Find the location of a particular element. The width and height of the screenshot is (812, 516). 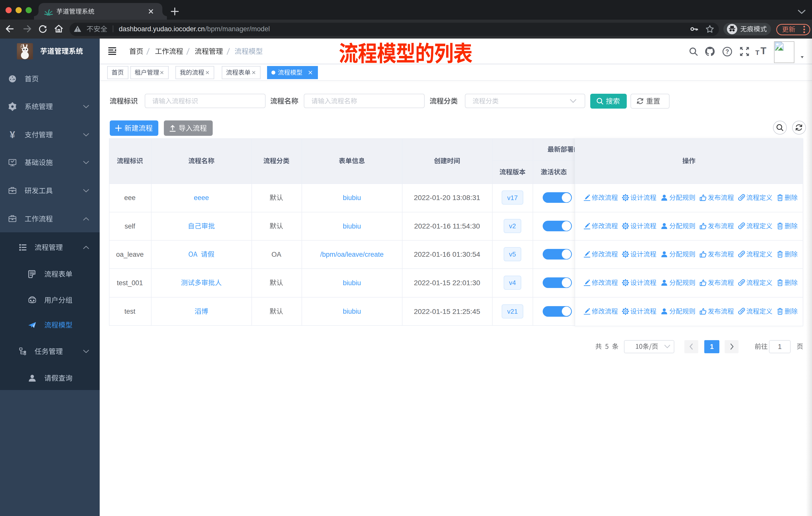

svg-text: 2022-01-16 01:30:54 is located at coordinates (447, 254).